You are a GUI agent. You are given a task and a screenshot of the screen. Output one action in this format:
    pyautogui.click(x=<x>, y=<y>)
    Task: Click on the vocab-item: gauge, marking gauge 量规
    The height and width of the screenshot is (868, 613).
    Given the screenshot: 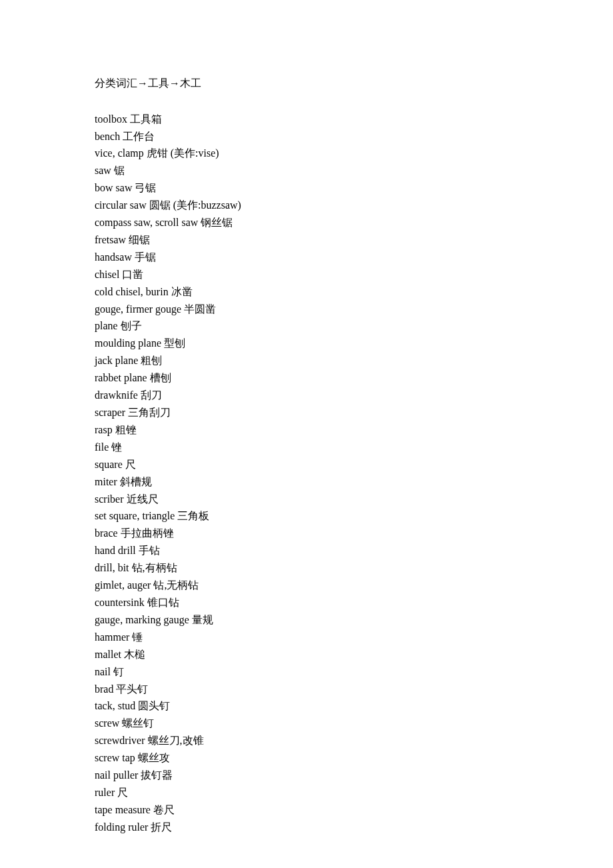 What is the action you would take?
    pyautogui.click(x=354, y=620)
    